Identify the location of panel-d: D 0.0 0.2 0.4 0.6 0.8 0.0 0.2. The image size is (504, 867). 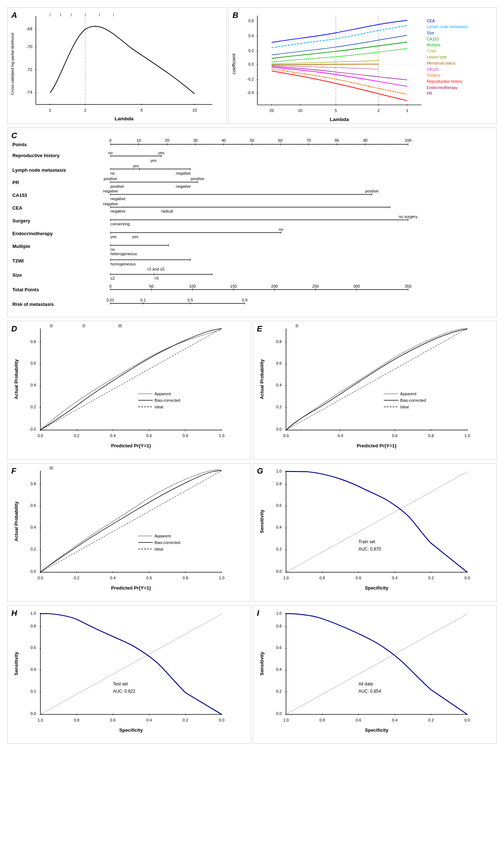
(129, 390).